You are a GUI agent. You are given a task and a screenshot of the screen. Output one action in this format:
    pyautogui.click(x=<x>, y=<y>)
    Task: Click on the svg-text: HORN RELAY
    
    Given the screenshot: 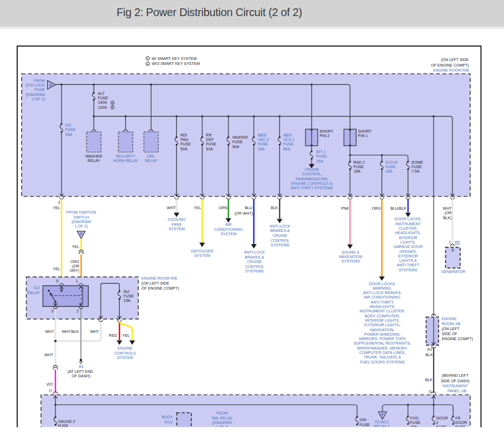 What is the action you would take?
    pyautogui.click(x=125, y=161)
    